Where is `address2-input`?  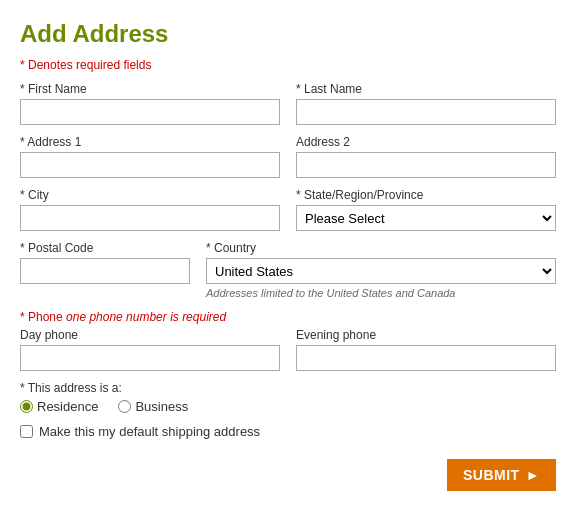
address2-input is located at coordinates (426, 165).